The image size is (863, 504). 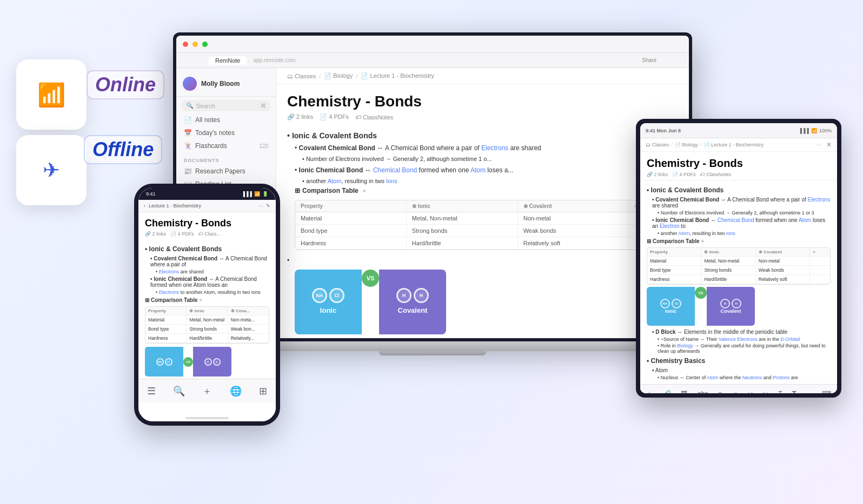 I want to click on table-row: Bond type Strong bonds Weak bonds, so click(x=482, y=231).